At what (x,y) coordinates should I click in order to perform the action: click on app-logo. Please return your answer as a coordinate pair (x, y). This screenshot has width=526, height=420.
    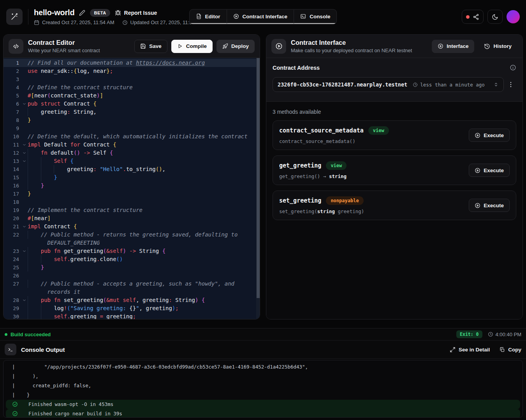
    Looking at the image, I should click on (14, 17).